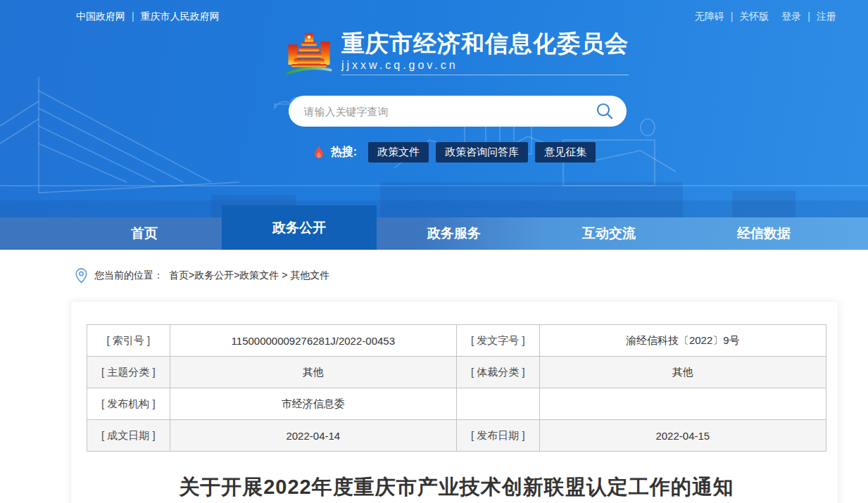  What do you see at coordinates (309, 55) in the screenshot?
I see `agency-logo-icon` at bounding box center [309, 55].